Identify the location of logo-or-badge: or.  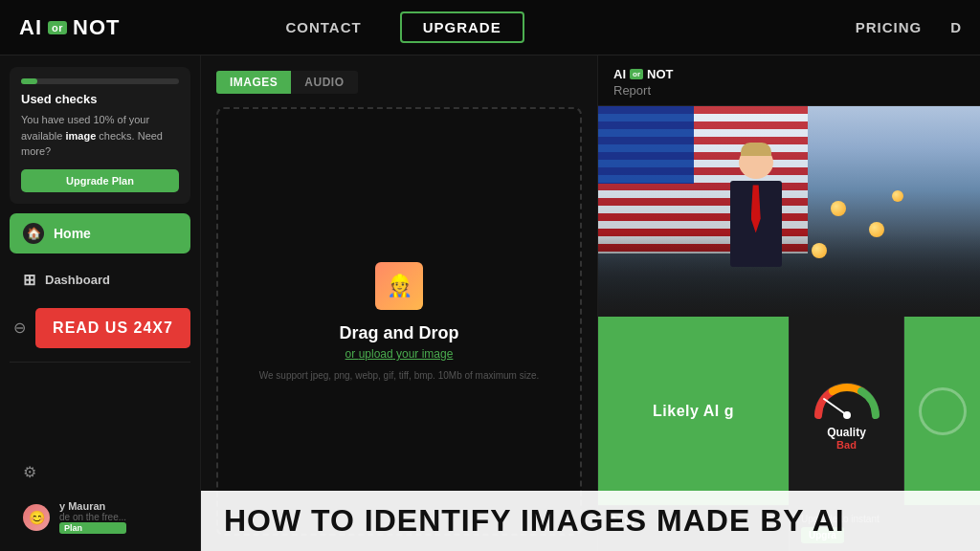
(57, 28).